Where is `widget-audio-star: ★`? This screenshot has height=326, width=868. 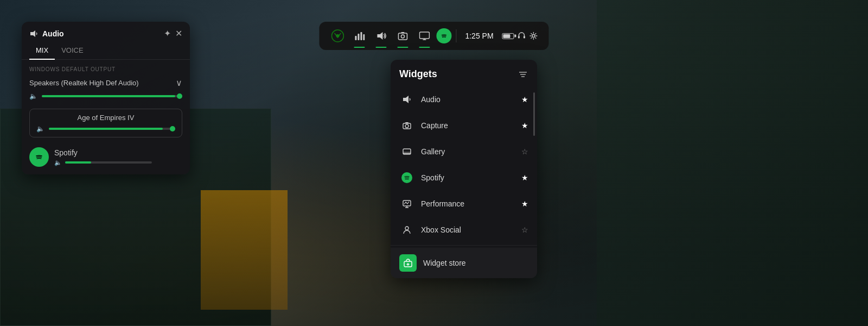
widget-audio-star: ★ is located at coordinates (525, 99).